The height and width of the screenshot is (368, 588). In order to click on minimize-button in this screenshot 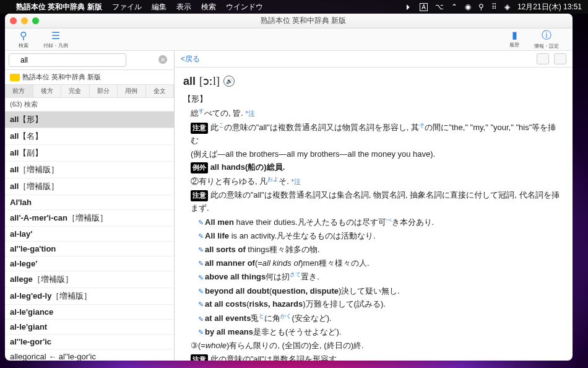, I will do `click(25, 21)`.